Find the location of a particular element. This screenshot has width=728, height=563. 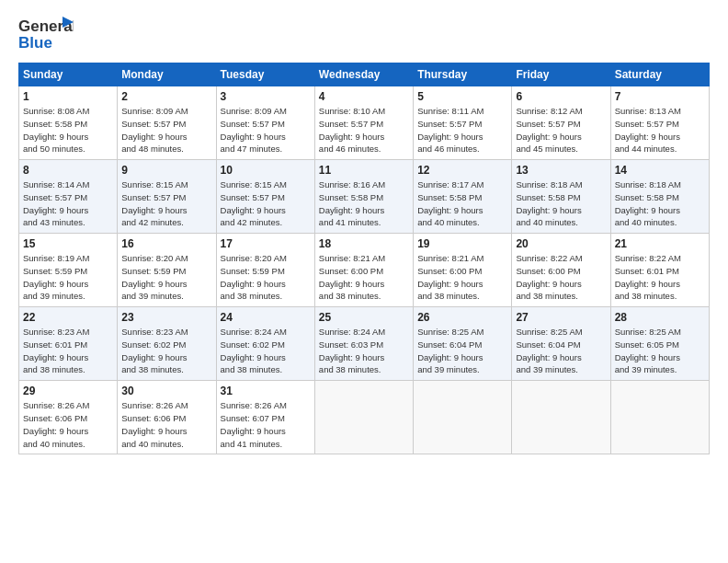

day-number: 16 is located at coordinates (166, 244).